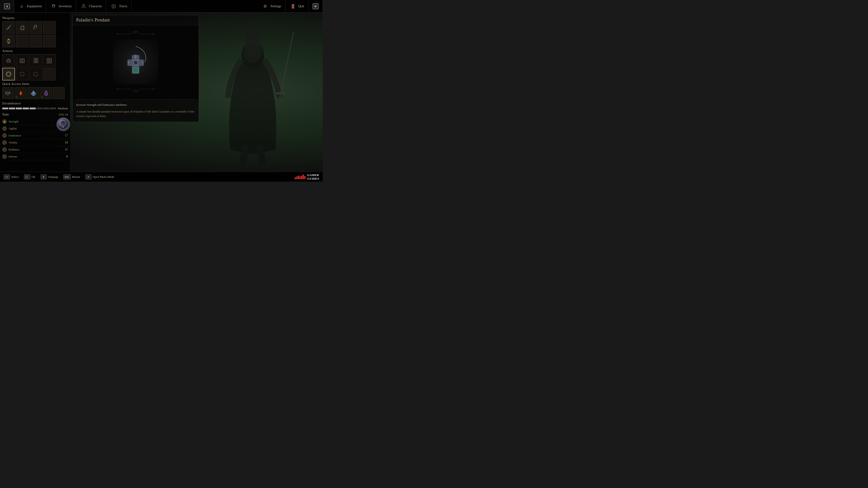  What do you see at coordinates (42, 97) in the screenshot?
I see `qa-slot-4-num: 3` at bounding box center [42, 97].